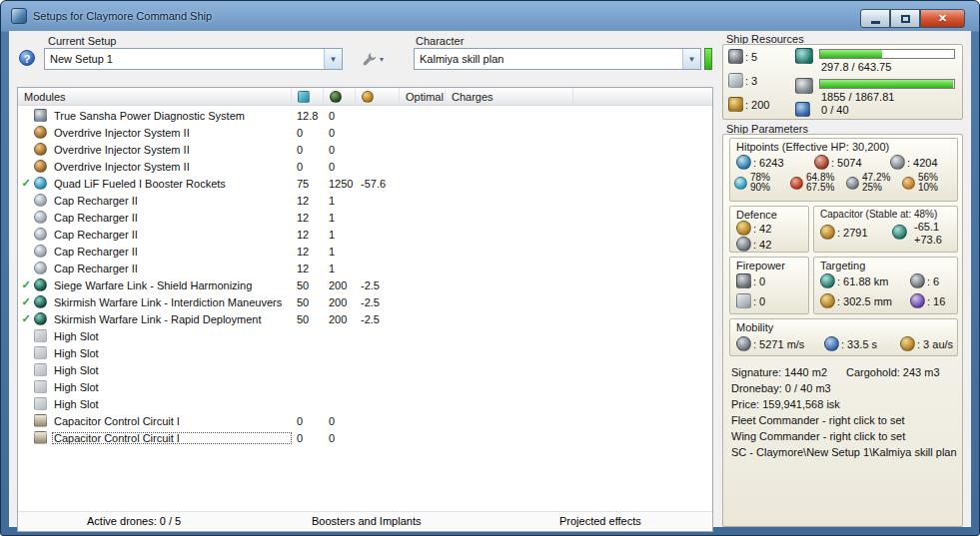 The image size is (980, 536). Describe the element at coordinates (600, 521) in the screenshot. I see `bottom-tab-2: Projected effects` at that location.